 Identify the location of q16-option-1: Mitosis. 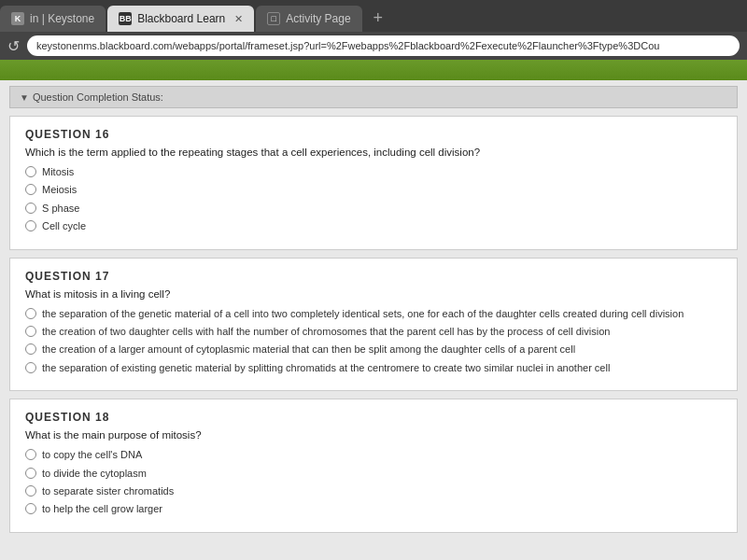
(374, 172).